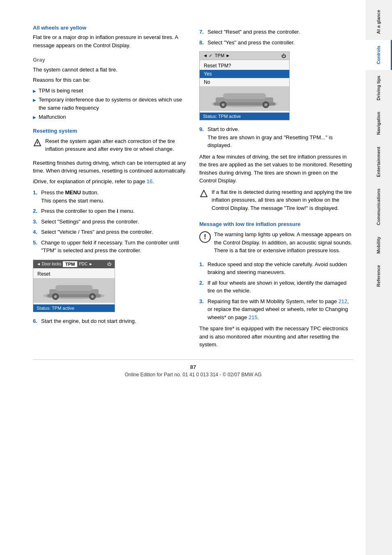  Describe the element at coordinates (244, 86) in the screenshot. I see `screen-body-2: Reset TPM? Yes No` at that location.